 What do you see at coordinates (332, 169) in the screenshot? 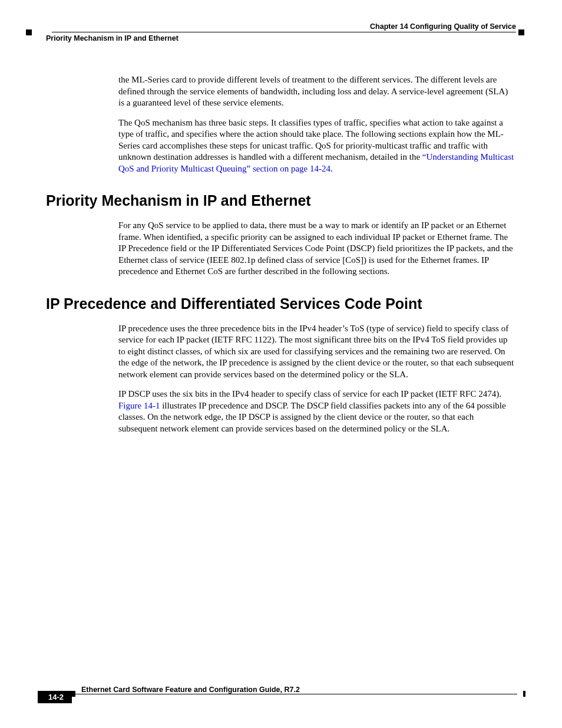
I see `intro-p2-post: .` at bounding box center [332, 169].